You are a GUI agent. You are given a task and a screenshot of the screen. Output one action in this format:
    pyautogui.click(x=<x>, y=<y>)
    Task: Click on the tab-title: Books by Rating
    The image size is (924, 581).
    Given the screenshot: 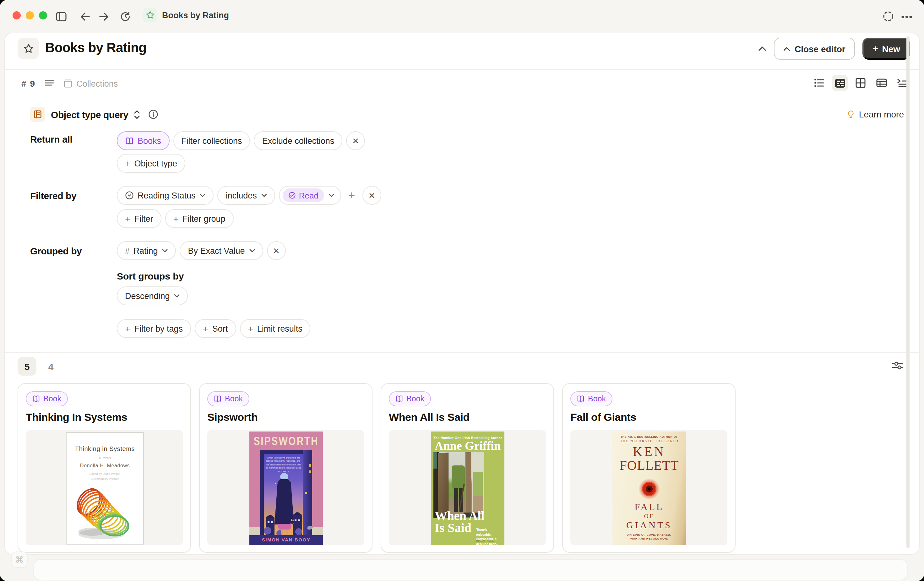 What is the action you would take?
    pyautogui.click(x=196, y=15)
    